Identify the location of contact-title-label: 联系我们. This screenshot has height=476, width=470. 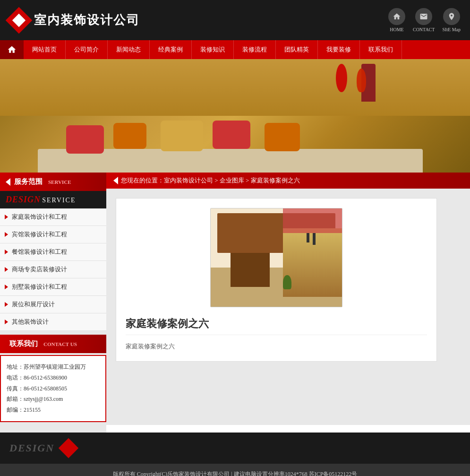
(24, 344).